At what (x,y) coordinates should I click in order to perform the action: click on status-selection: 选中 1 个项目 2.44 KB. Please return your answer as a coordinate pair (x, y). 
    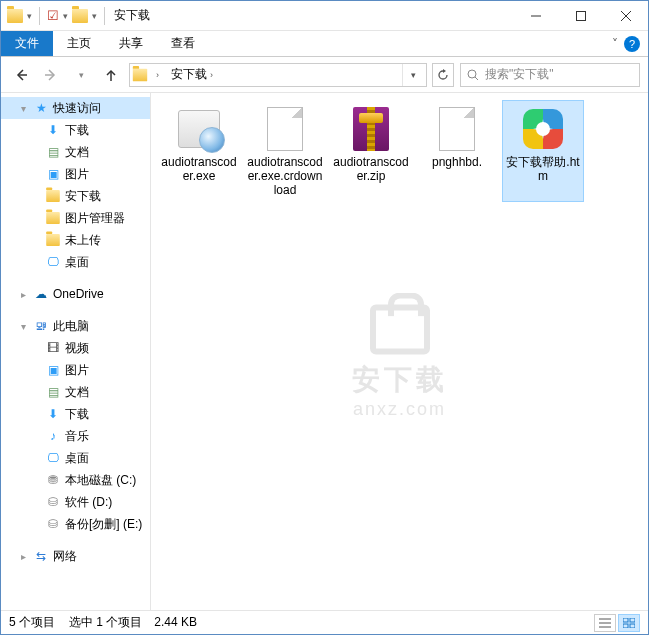
    Looking at the image, I should click on (133, 622).